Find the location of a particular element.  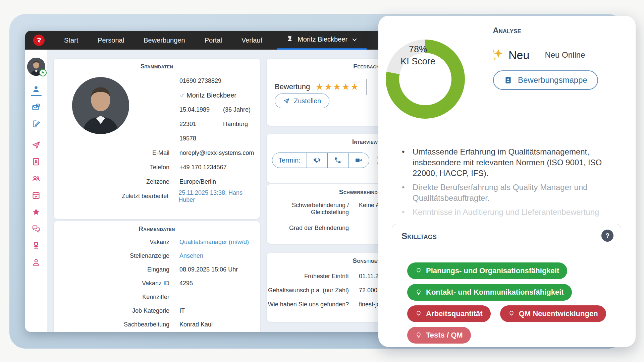

calendar-check-icon is located at coordinates (36, 195).